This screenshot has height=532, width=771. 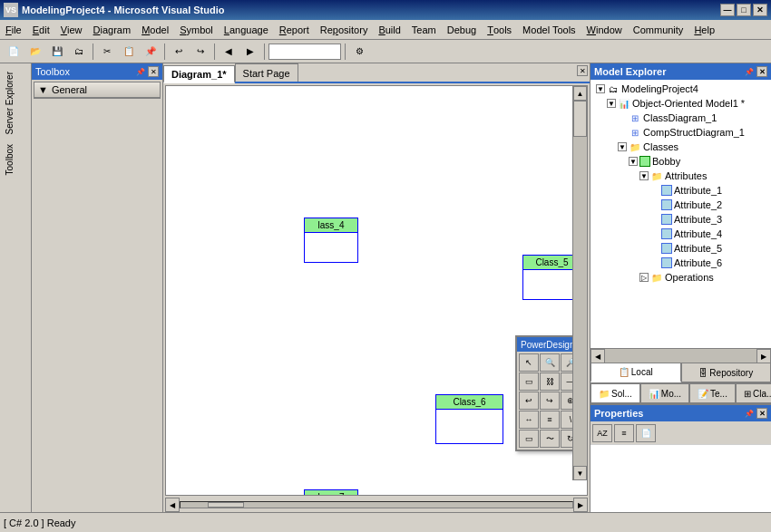 What do you see at coordinates (462, 30) in the screenshot?
I see `menu-debug: Debug` at bounding box center [462, 30].